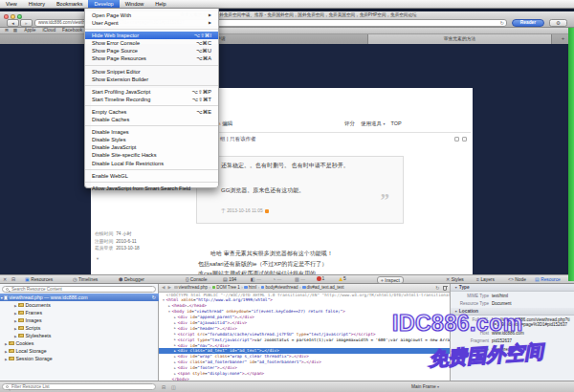  What do you see at coordinates (78, 387) in the screenshot?
I see `filter-field` at bounding box center [78, 387].